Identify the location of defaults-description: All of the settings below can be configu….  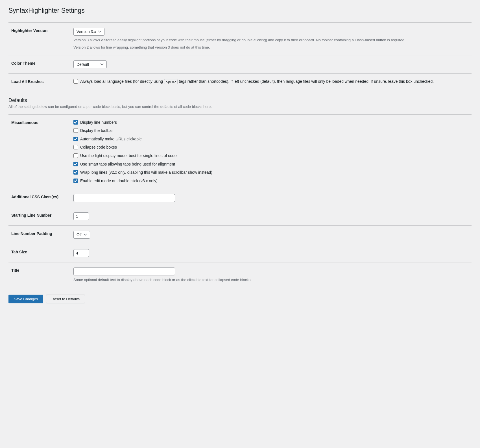
(240, 107).